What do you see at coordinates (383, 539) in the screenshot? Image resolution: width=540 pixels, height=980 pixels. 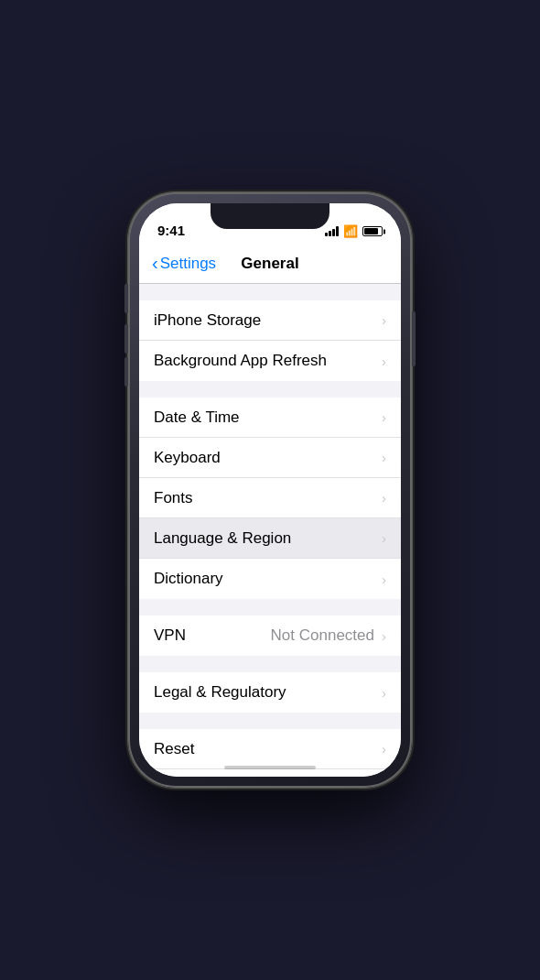 I see `language-region-right: ›` at bounding box center [383, 539].